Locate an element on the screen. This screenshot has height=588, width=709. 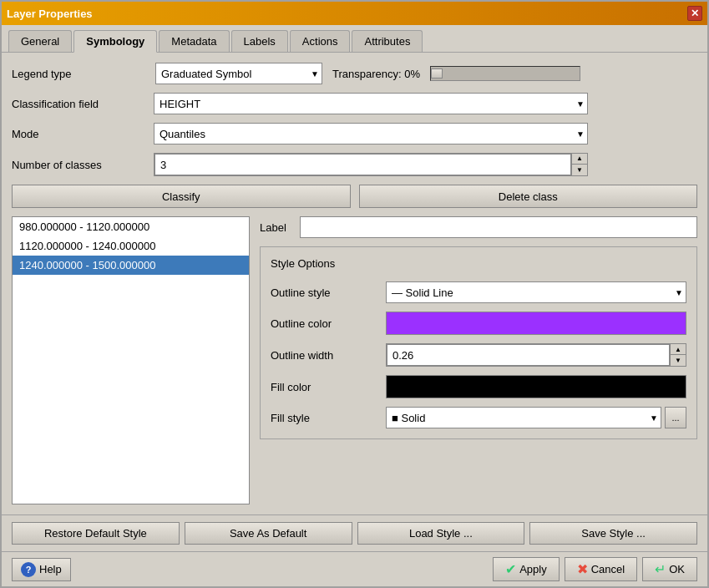
outline-width-control: ▲ ▼ is located at coordinates (536, 355).